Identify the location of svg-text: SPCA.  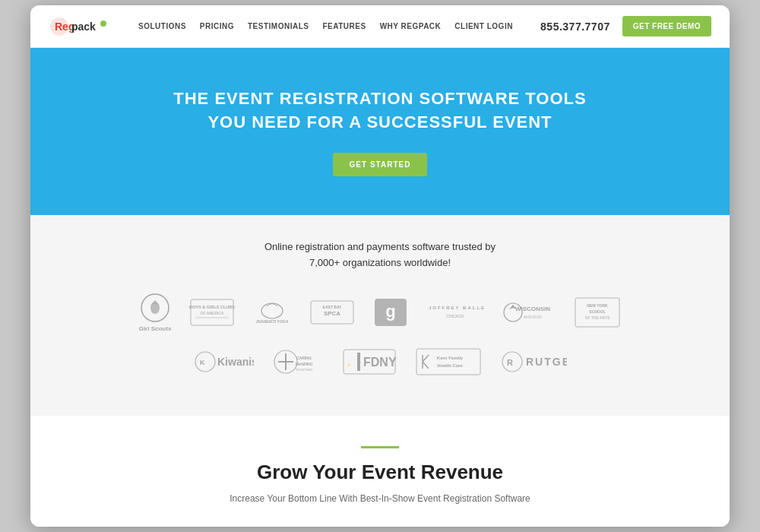
(332, 313).